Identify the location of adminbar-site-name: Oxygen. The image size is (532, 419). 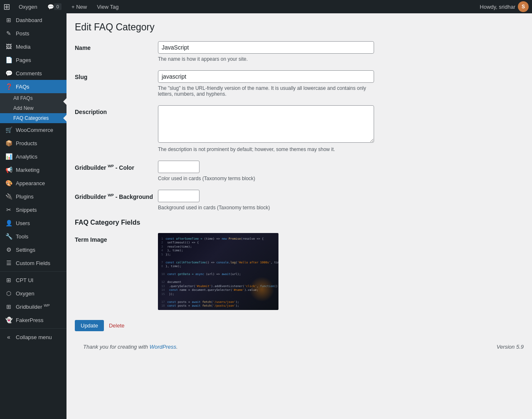
(28, 7).